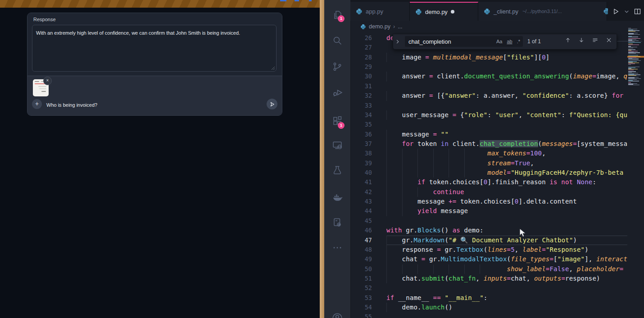 The width and height of the screenshot is (644, 318). What do you see at coordinates (45, 19) in the screenshot?
I see `response-label: Response` at bounding box center [45, 19].